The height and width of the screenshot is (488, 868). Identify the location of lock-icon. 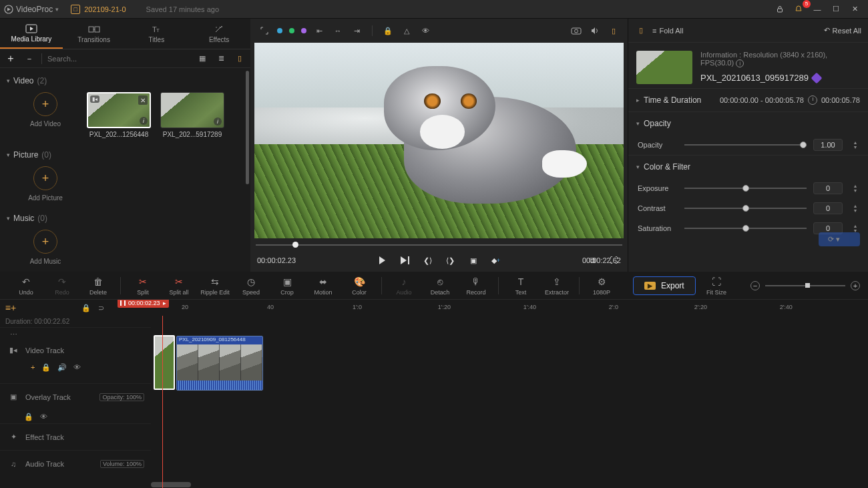
(780, 9).